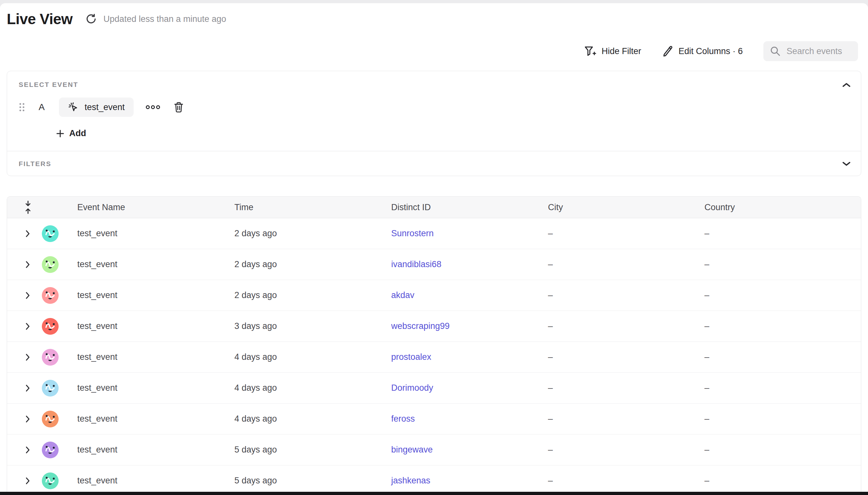  I want to click on table-row: test_event 4 days ago Dorimoody – –, so click(434, 388).